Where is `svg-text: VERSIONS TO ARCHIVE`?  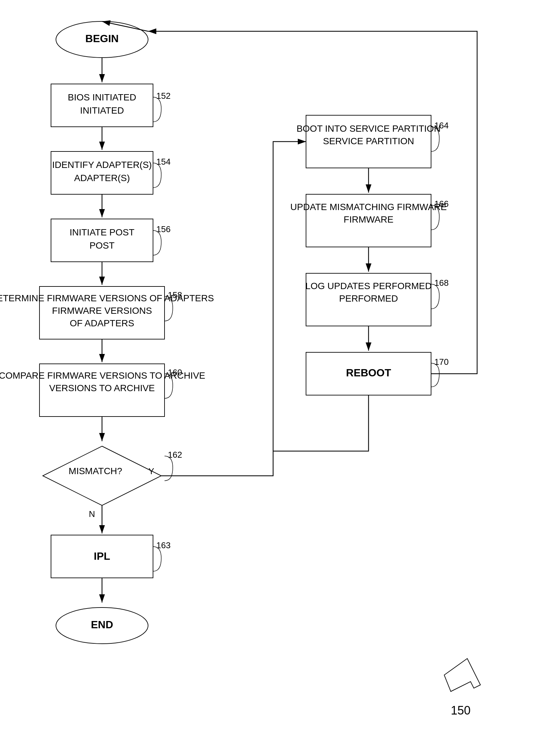
svg-text: VERSIONS TO ARCHIVE is located at coordinates (102, 388).